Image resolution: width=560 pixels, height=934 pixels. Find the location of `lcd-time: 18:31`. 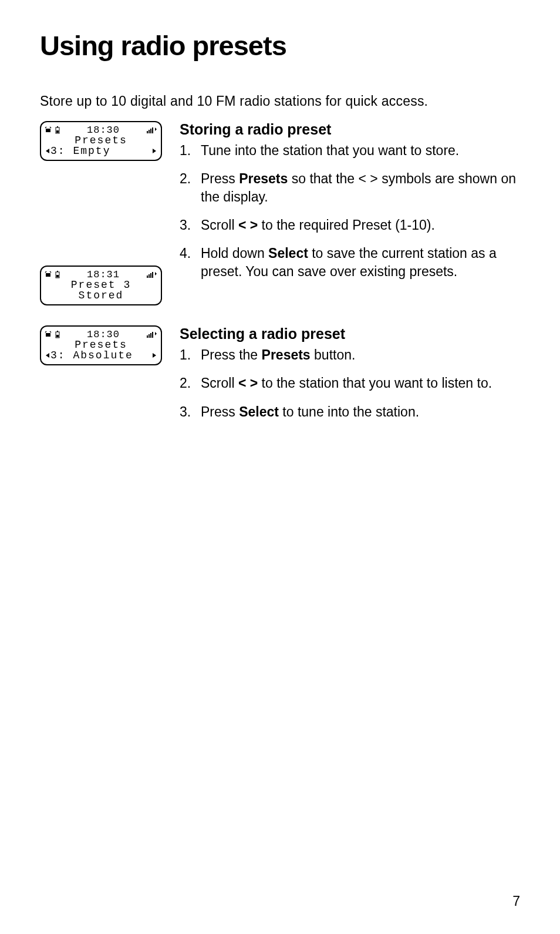

lcd-time: 18:31 is located at coordinates (103, 275).